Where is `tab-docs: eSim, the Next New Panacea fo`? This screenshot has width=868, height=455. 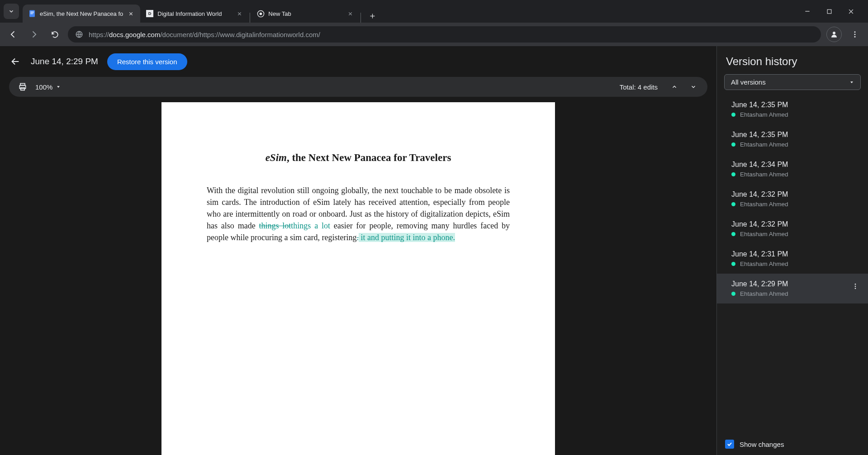
tab-docs: eSim, the Next New Panacea fo is located at coordinates (81, 14).